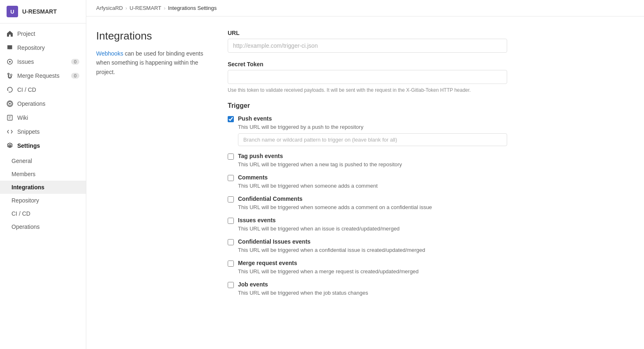 This screenshot has height=349, width=644. What do you see at coordinates (275, 242) in the screenshot?
I see `trigger-title-confidential-issues: Confidential Issues events` at bounding box center [275, 242].